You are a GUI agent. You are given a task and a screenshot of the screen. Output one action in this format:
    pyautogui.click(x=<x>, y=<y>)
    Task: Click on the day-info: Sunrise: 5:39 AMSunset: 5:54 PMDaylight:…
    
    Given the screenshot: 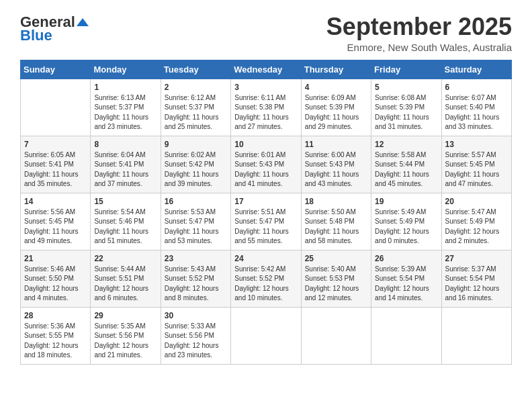 What is the action you would take?
    pyautogui.click(x=406, y=284)
    